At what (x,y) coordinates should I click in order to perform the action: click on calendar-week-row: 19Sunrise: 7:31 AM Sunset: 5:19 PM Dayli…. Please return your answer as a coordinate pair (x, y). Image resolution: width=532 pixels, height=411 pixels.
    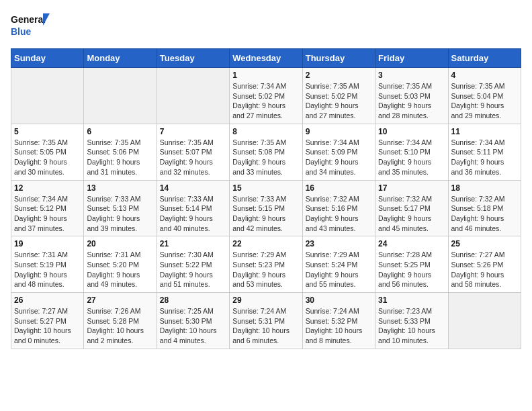
    Looking at the image, I should click on (266, 265).